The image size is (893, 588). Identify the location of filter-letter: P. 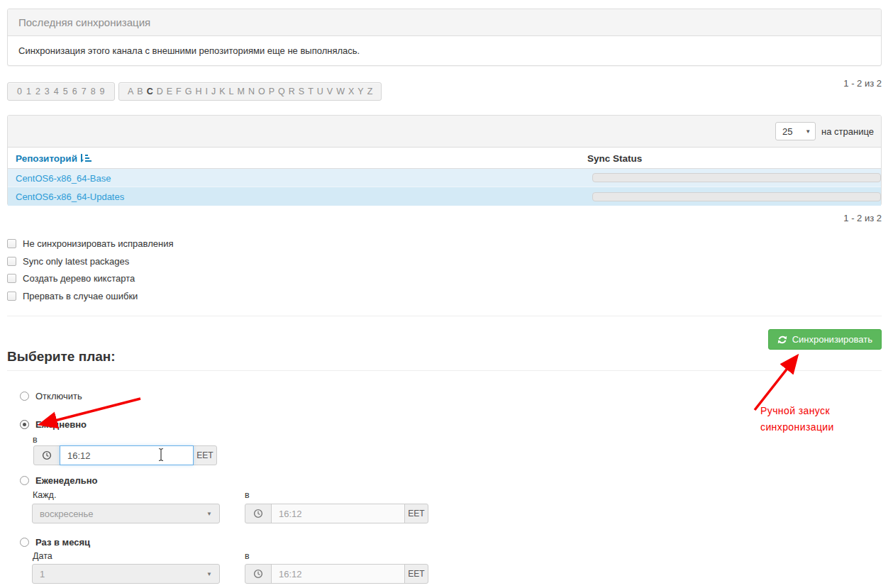
(272, 91).